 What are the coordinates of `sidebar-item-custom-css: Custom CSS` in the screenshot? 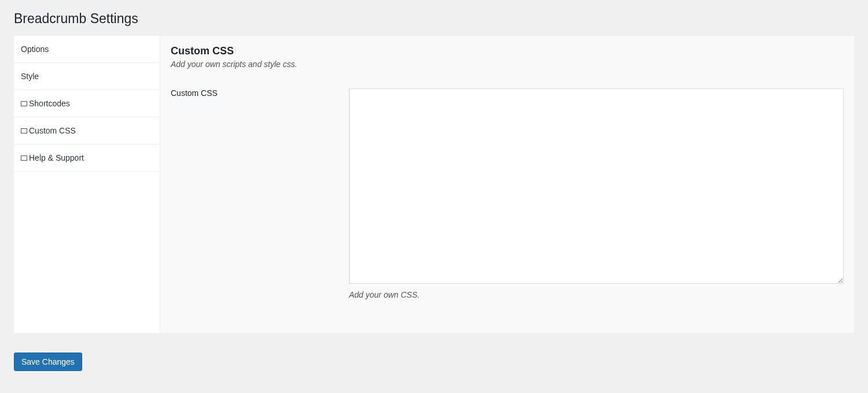 It's located at (87, 131).